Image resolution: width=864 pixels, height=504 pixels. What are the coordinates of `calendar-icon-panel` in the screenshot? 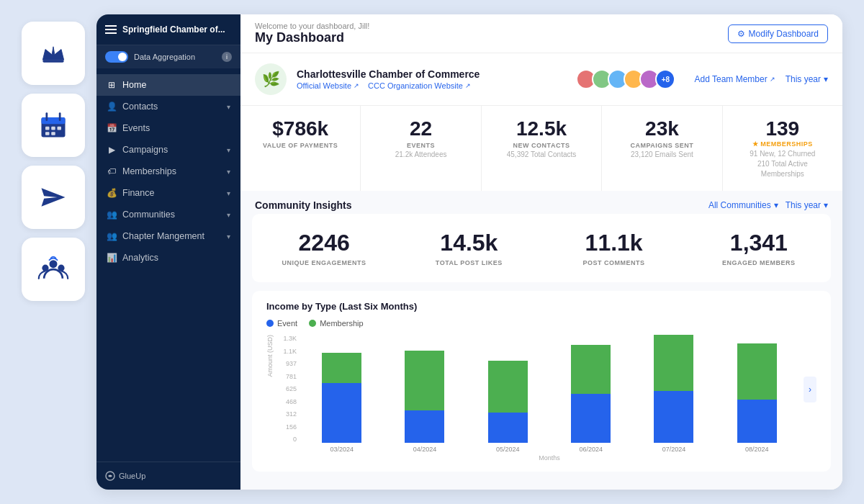 It's located at (53, 125).